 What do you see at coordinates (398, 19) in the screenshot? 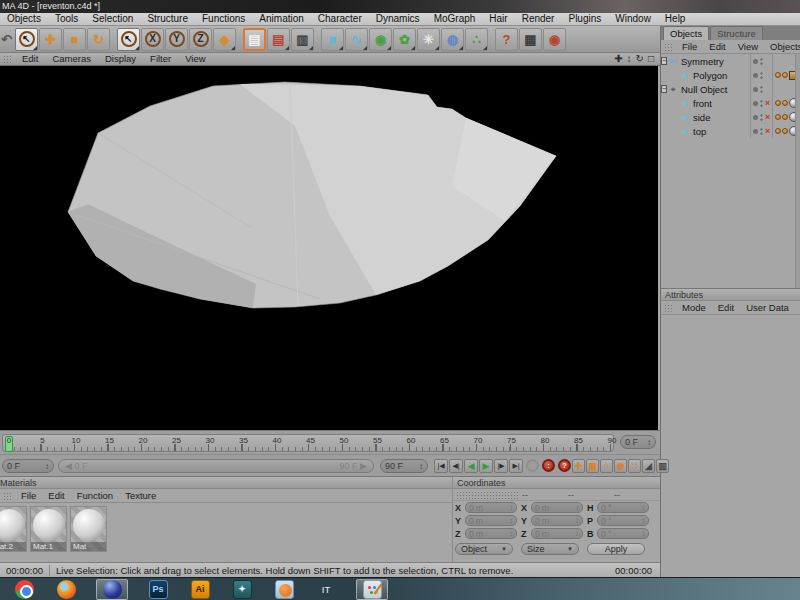
I see `menu-dynamics: Dynamics` at bounding box center [398, 19].